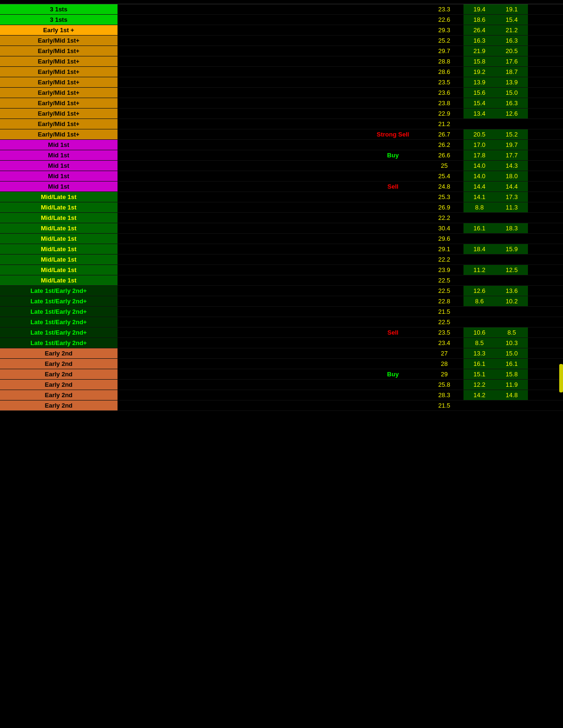 The image size is (563, 728). What do you see at coordinates (59, 20) in the screenshot?
I see `tier-cell: 3 1sts` at bounding box center [59, 20].